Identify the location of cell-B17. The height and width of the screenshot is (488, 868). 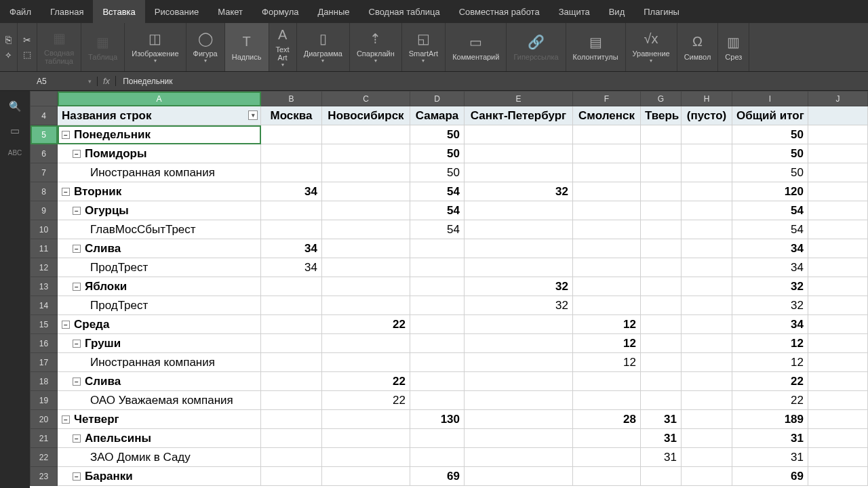
(292, 363).